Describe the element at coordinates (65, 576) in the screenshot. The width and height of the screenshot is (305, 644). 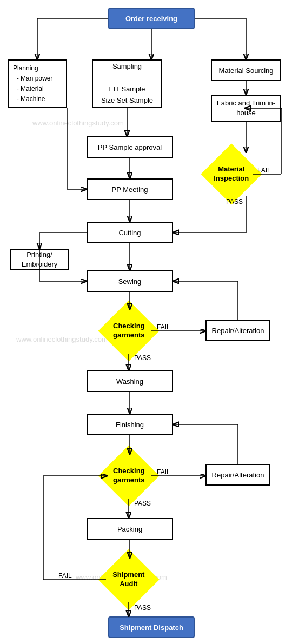
I see `fail-label-audit: FAIL` at that location.